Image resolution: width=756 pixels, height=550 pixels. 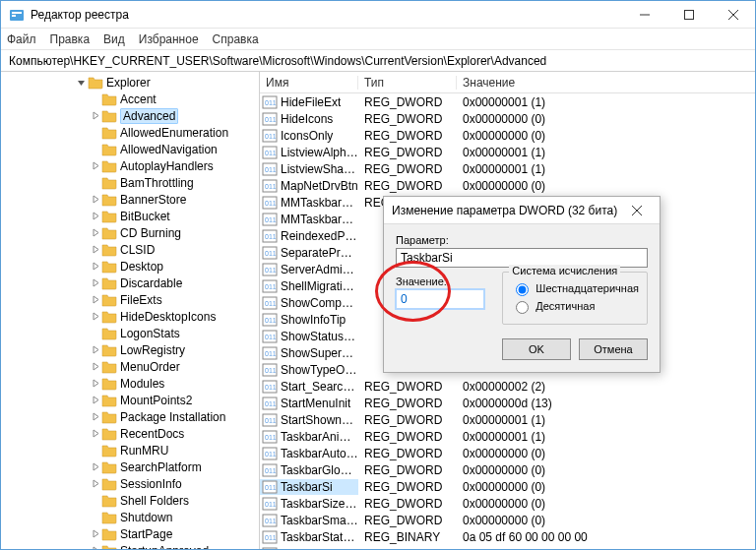 I want to click on list-row: 011TaskbarAutoHid...REG_DWORD0x00000000 …, so click(x=508, y=453).